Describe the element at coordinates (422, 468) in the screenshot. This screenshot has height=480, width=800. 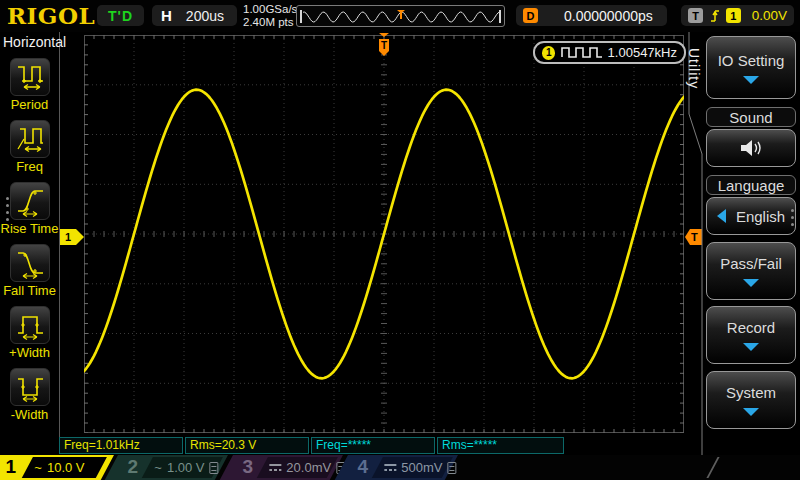
I see `channel-scale: 500mV` at that location.